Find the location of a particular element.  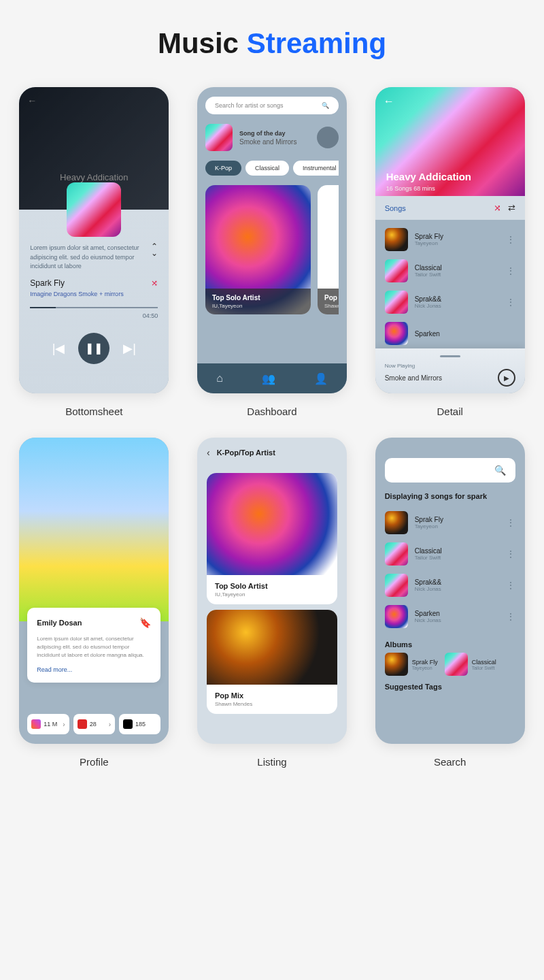

duration-label: 04:50 is located at coordinates (94, 316).